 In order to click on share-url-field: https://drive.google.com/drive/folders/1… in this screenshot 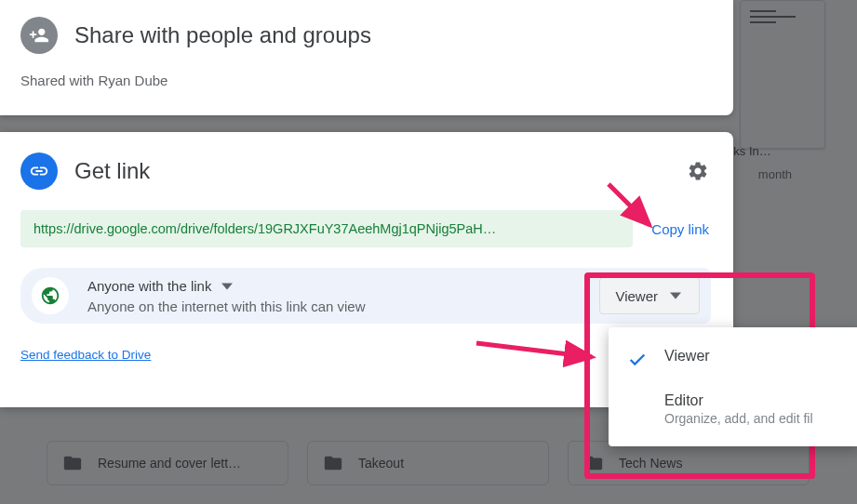, I will do `click(327, 229)`.